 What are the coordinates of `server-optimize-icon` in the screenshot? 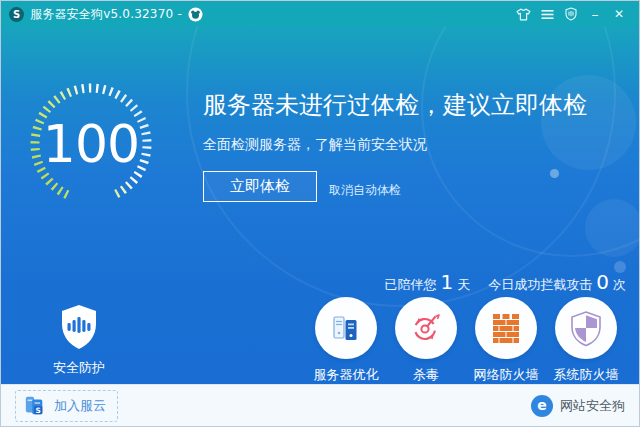 It's located at (346, 328).